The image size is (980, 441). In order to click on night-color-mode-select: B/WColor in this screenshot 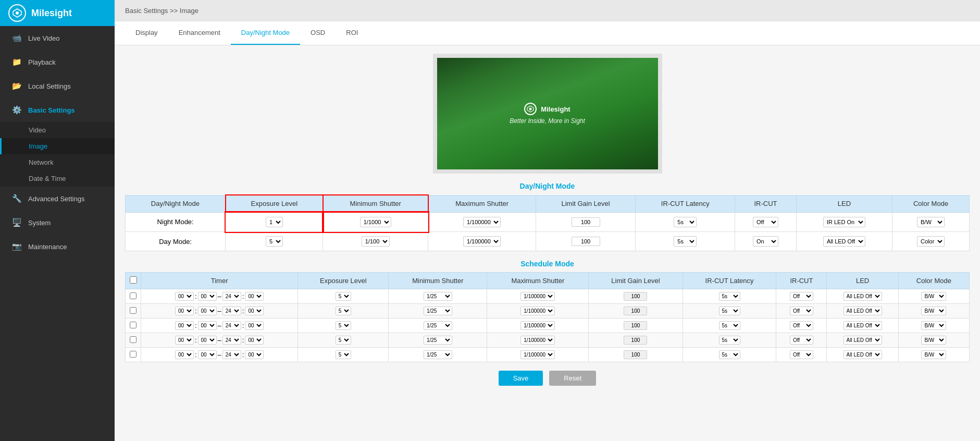, I will do `click(931, 222)`.